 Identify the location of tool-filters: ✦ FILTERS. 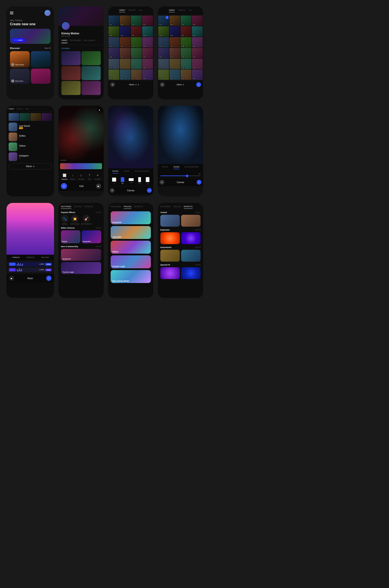
(98, 176).